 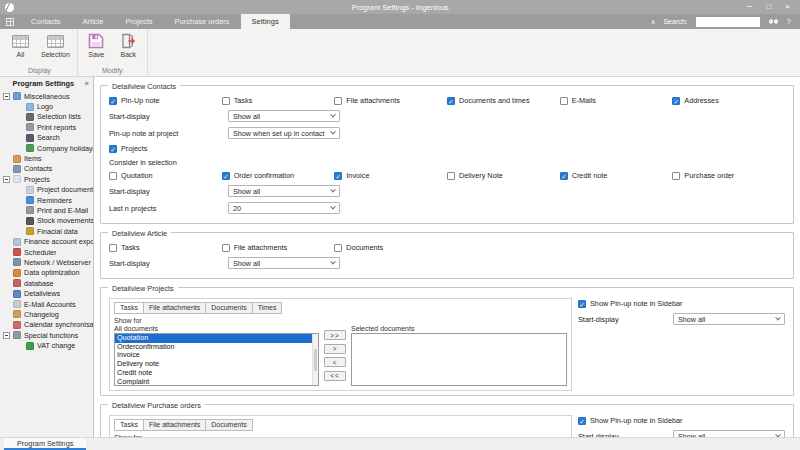 What do you see at coordinates (216, 348) in the screenshot?
I see `list-item-orderconfirmation: Orderconfirmation` at bounding box center [216, 348].